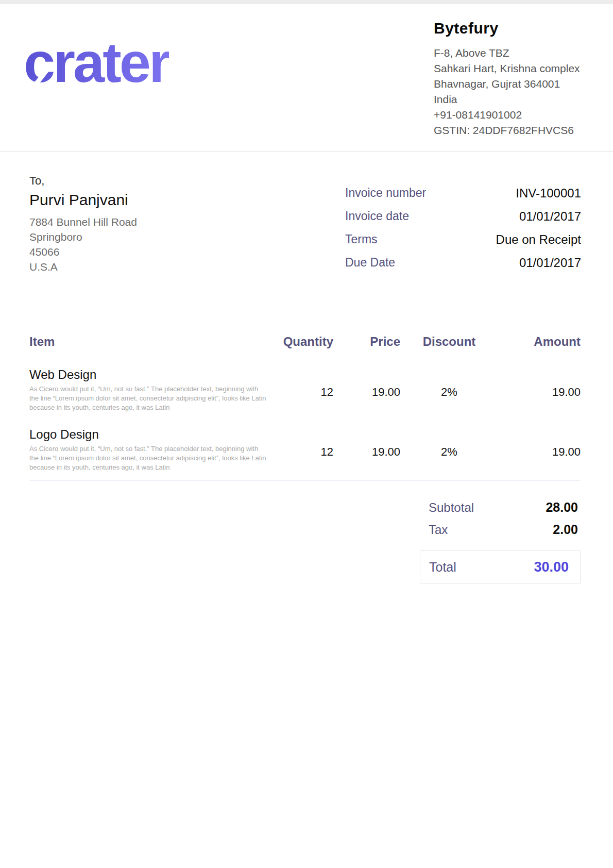 The height and width of the screenshot is (868, 613). I want to click on amount-column-header: Amount, so click(539, 342).